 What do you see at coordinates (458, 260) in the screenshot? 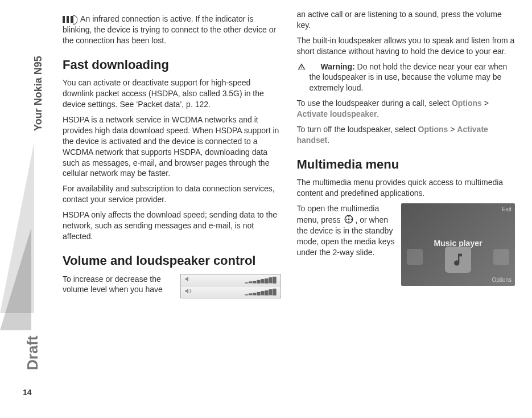
I see `mm-center-tile` at bounding box center [458, 260].